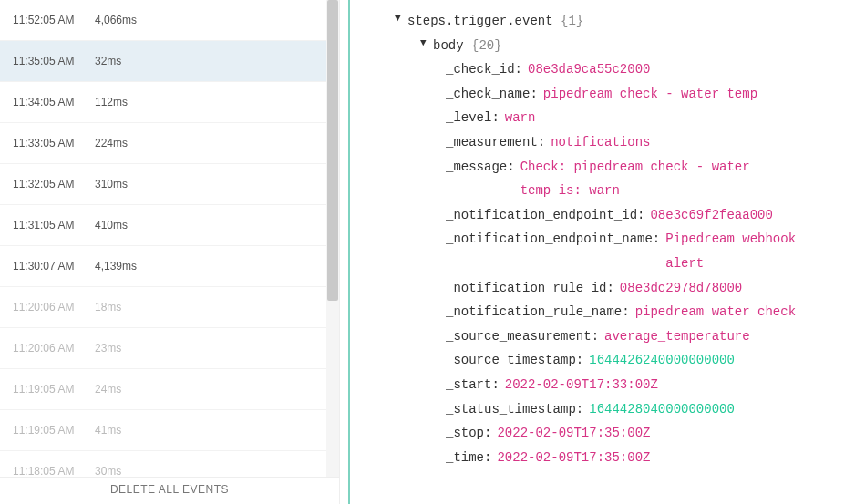 The image size is (855, 504). I want to click on field-value: pipedream water check, so click(716, 312).